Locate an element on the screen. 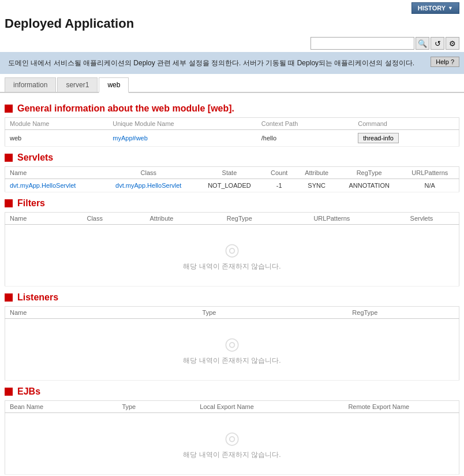 The width and height of the screenshot is (464, 476). info-box: 도메인 내에서 서비스될 애플리케이션의 Deploy 관련 세부 설정을 정의… is located at coordinates (232, 63).